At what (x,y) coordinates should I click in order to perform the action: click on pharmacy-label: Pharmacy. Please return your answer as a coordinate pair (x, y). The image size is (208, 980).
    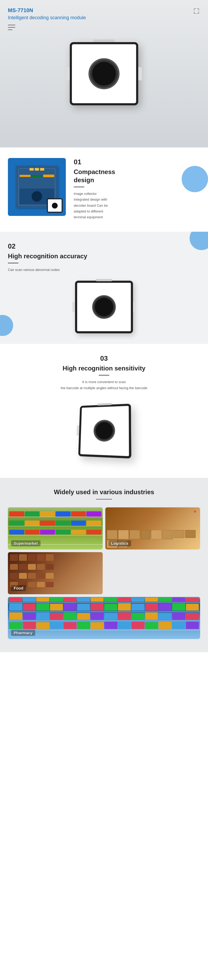
    Looking at the image, I should click on (23, 633).